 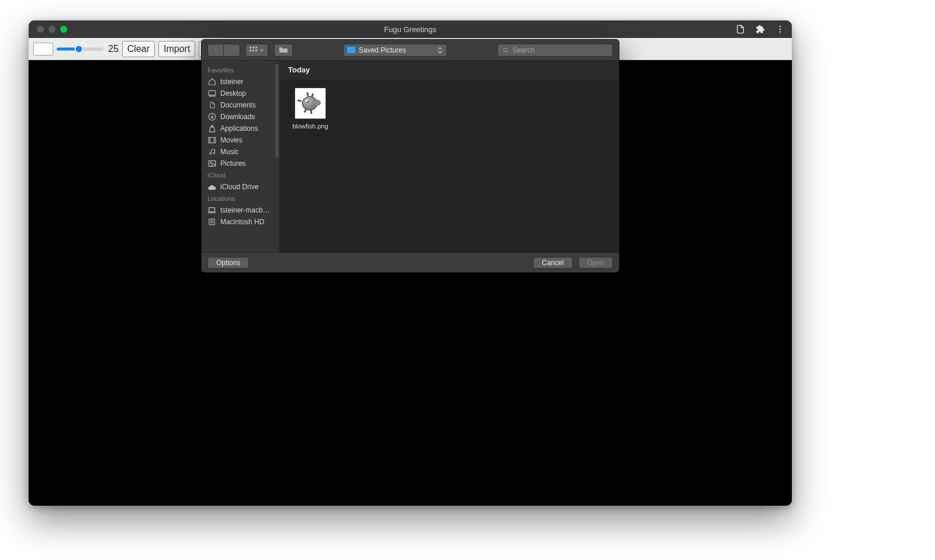 What do you see at coordinates (242, 222) in the screenshot?
I see `sidebar-item-label: Macintosh HD` at bounding box center [242, 222].